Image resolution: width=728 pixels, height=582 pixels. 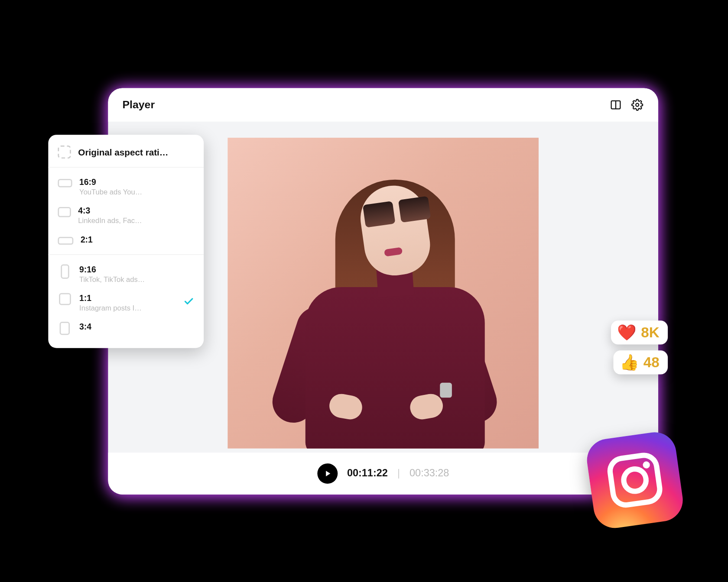 I want to click on player-header: Player, so click(x=383, y=105).